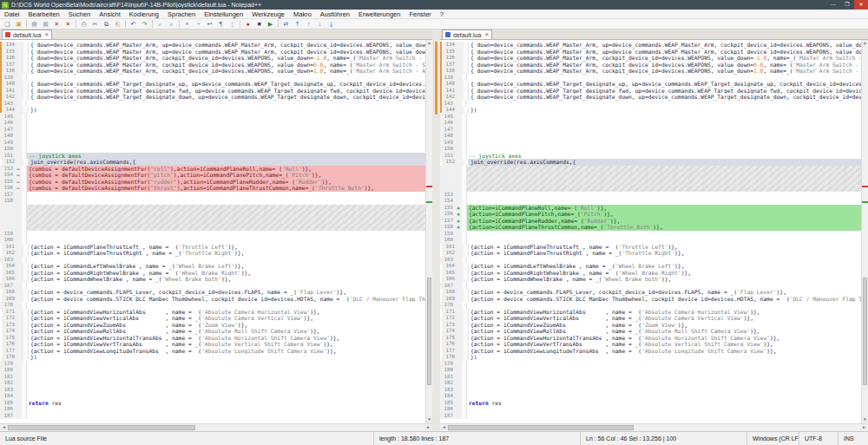 The height and width of the screenshot is (445, 868). Describe the element at coordinates (651, 266) in the screenshot. I see `code-line: 164{action = iCommandLeftWheelBrake , na…` at that location.